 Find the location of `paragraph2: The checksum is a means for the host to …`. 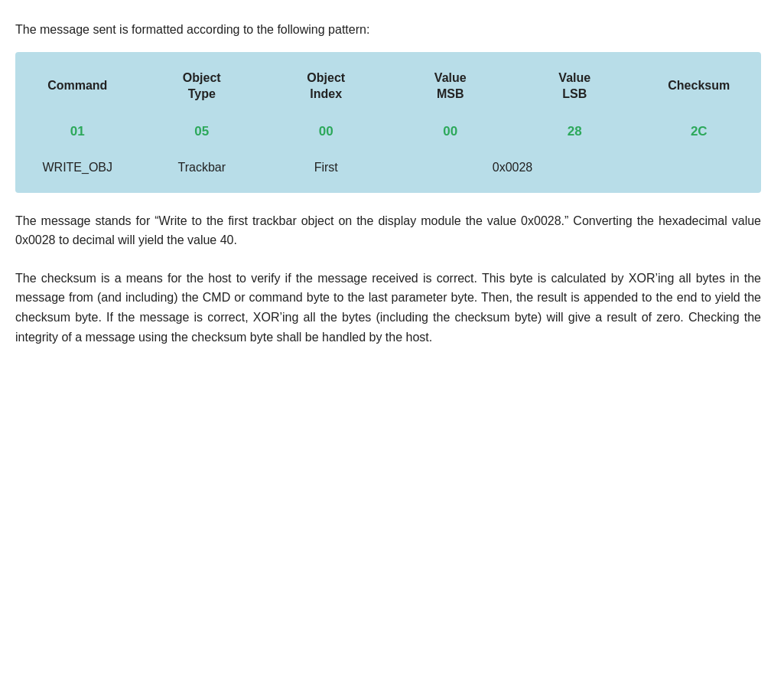

paragraph2: The checksum is a means for the host to … is located at coordinates (389, 308).